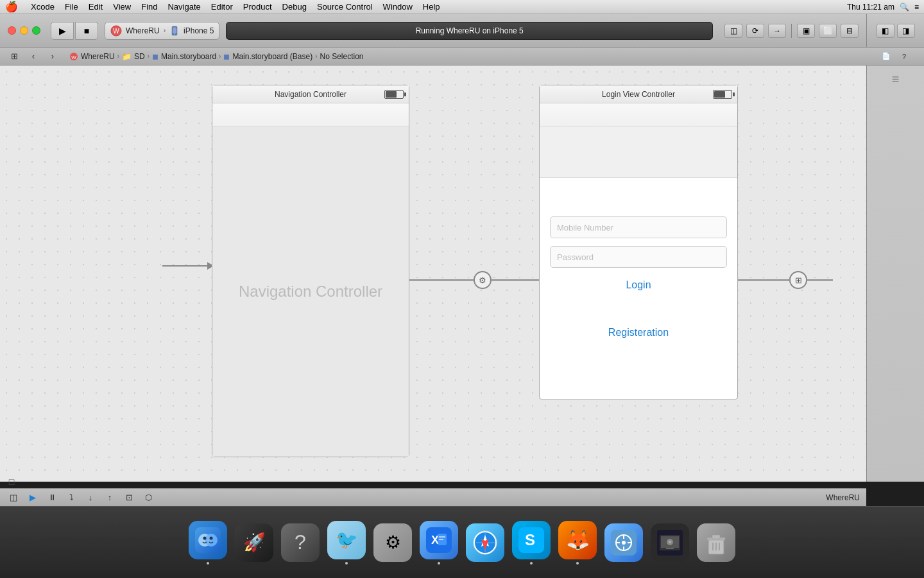 The width and height of the screenshot is (924, 578). I want to click on zoom-button, so click(36, 31).